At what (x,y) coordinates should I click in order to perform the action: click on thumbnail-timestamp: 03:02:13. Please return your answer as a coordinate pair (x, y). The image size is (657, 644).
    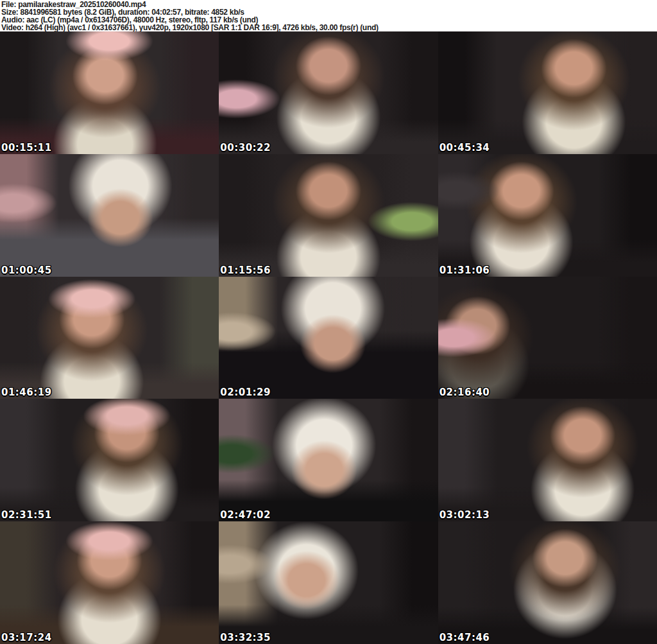
    Looking at the image, I should click on (465, 515).